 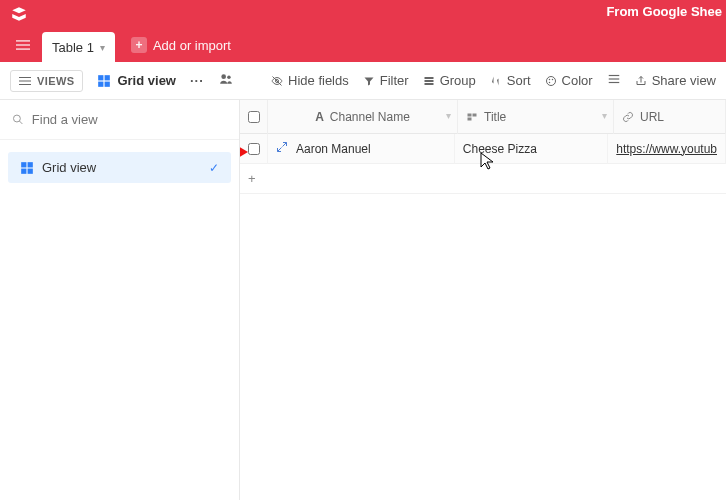 What do you see at coordinates (46, 81) in the screenshot?
I see `views-toggle-button: VIEWS` at bounding box center [46, 81].